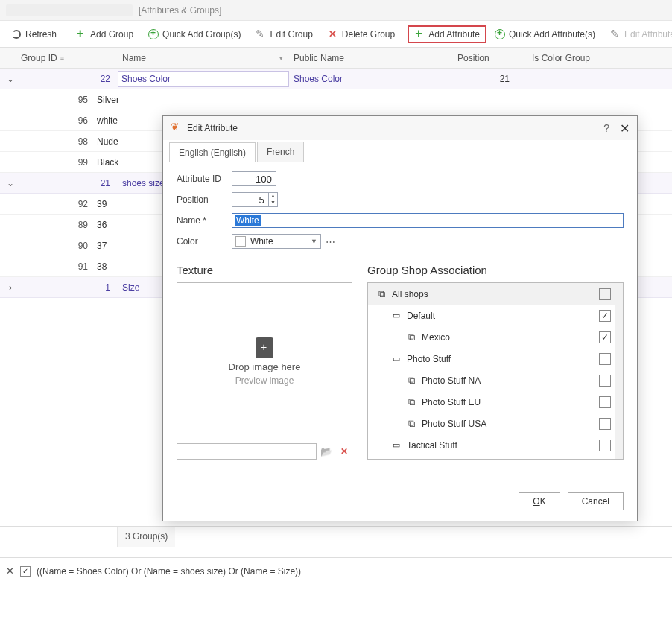 This screenshot has width=672, height=625. What do you see at coordinates (201, 34) in the screenshot?
I see `quick-add-group-label: Quick Add Group(s)` at bounding box center [201, 34].